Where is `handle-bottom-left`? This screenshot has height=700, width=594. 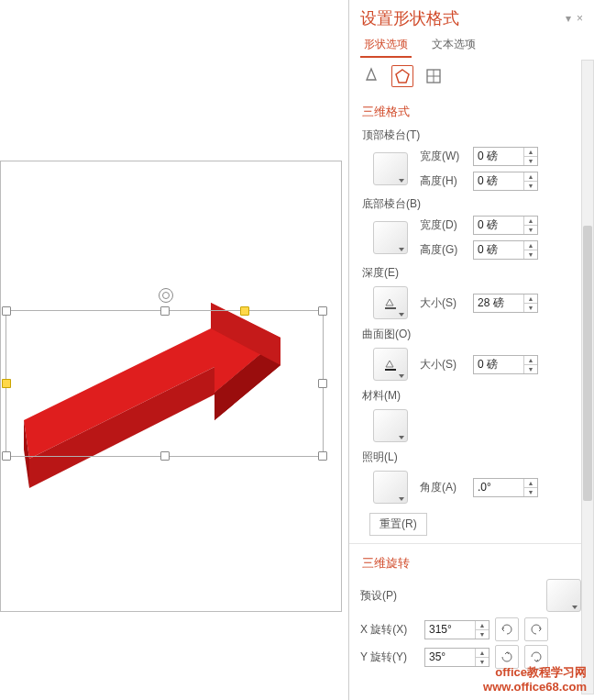 handle-bottom-left is located at coordinates (6, 456).